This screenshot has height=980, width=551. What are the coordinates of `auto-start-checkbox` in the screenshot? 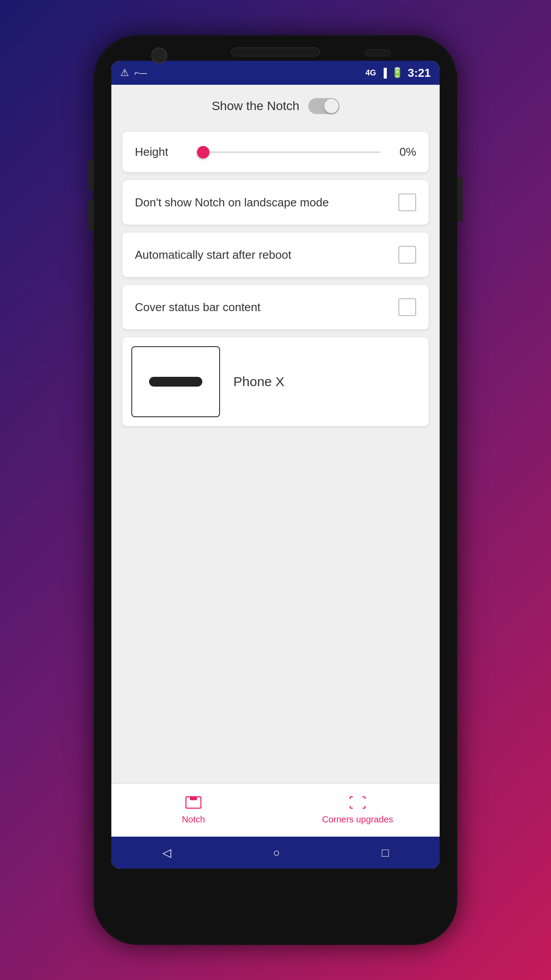 It's located at (407, 255).